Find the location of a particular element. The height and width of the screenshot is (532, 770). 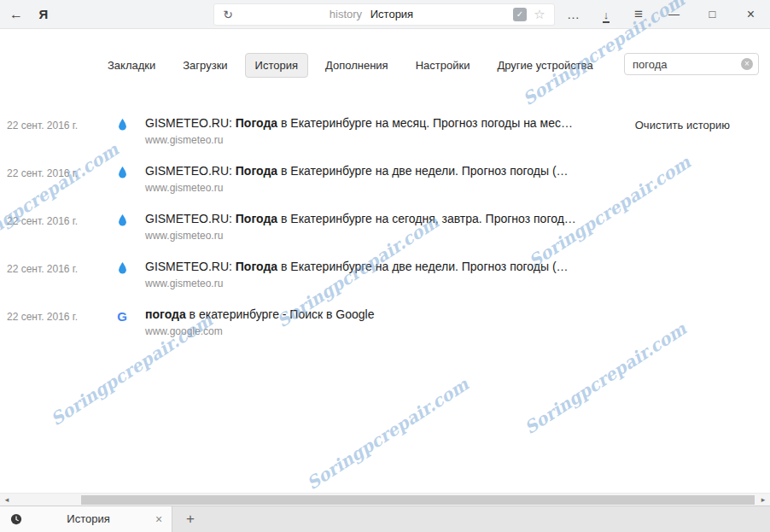

clear-search-icon: × is located at coordinates (747, 64).